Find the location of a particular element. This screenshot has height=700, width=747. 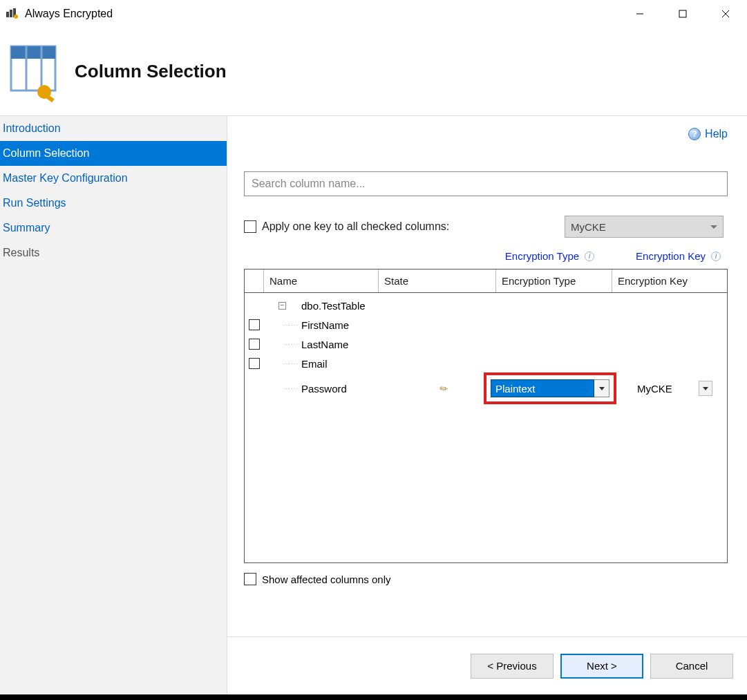

apply-one-key-select: MyCKE is located at coordinates (644, 227).